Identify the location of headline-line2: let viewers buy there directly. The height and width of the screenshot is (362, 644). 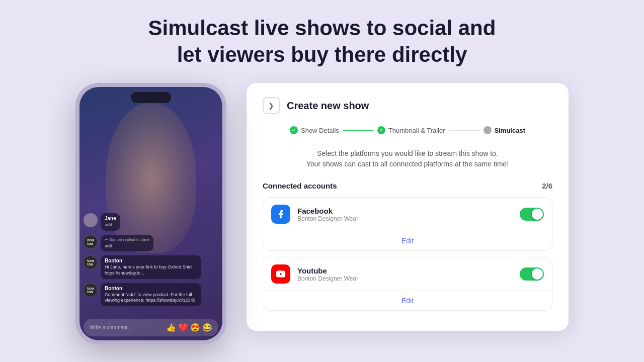
(322, 54).